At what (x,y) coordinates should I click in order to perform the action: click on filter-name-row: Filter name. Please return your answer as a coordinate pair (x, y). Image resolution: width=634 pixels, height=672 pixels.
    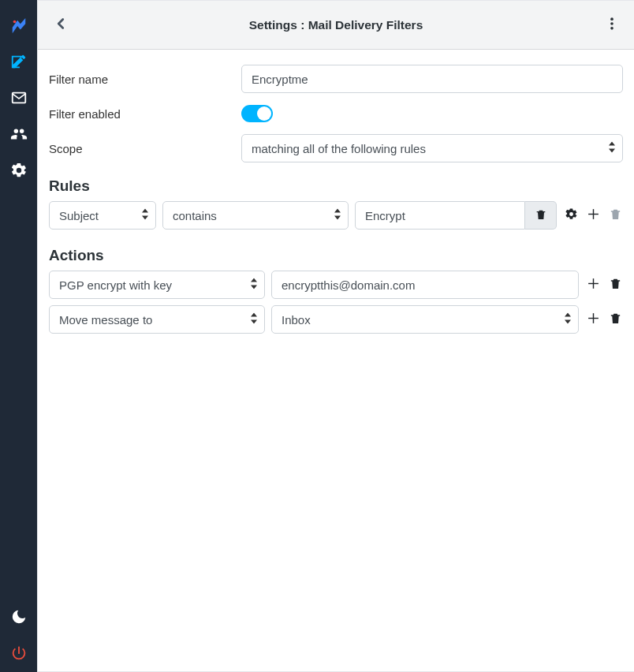
    Looking at the image, I should click on (336, 79).